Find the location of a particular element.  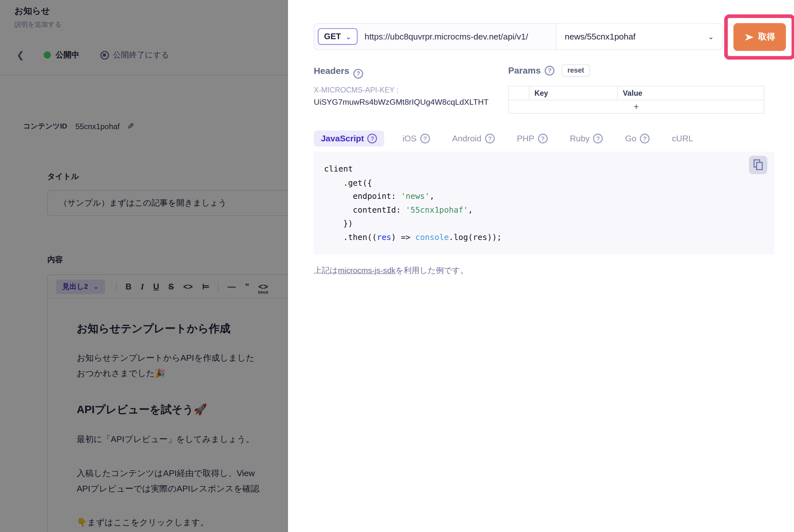

sdk-link: microcms-js-sdk is located at coordinates (367, 270).